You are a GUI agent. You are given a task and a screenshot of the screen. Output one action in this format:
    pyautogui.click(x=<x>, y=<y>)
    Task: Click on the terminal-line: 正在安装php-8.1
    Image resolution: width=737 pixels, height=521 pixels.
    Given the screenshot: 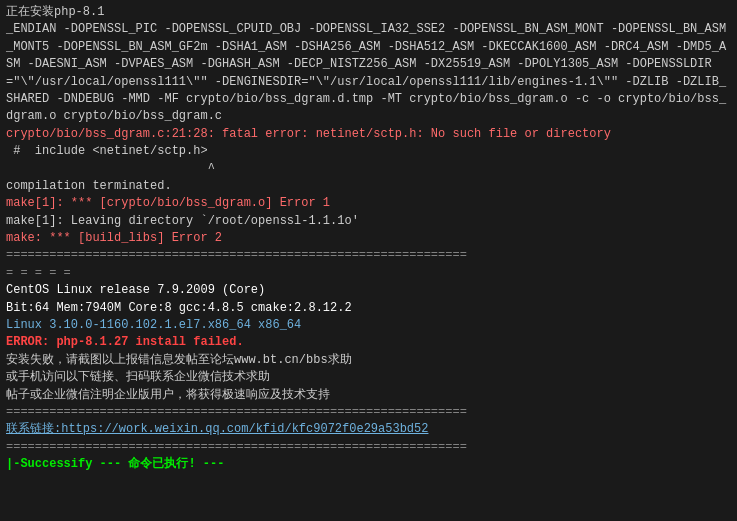 What is the action you would take?
    pyautogui.click(x=368, y=12)
    